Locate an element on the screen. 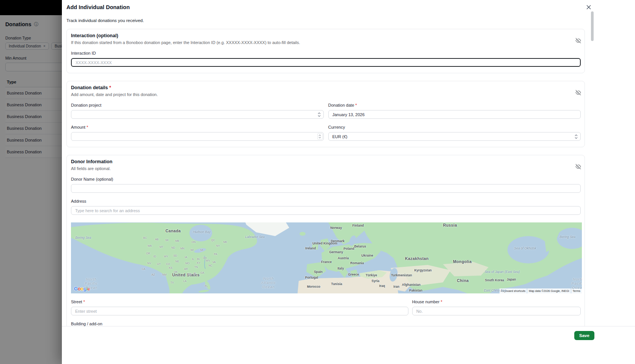 This screenshot has width=635, height=364. map-label: NV is located at coordinates (149, 263).